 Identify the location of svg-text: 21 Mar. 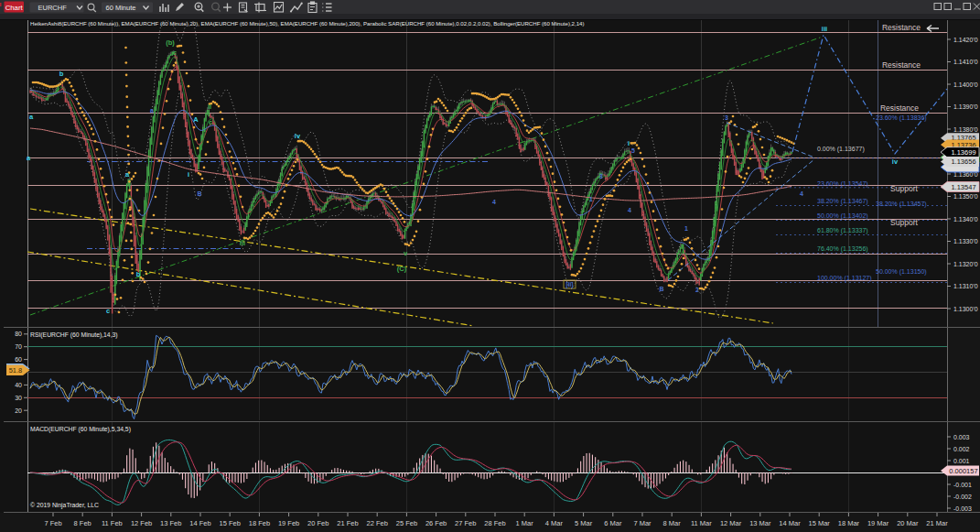
(937, 524).